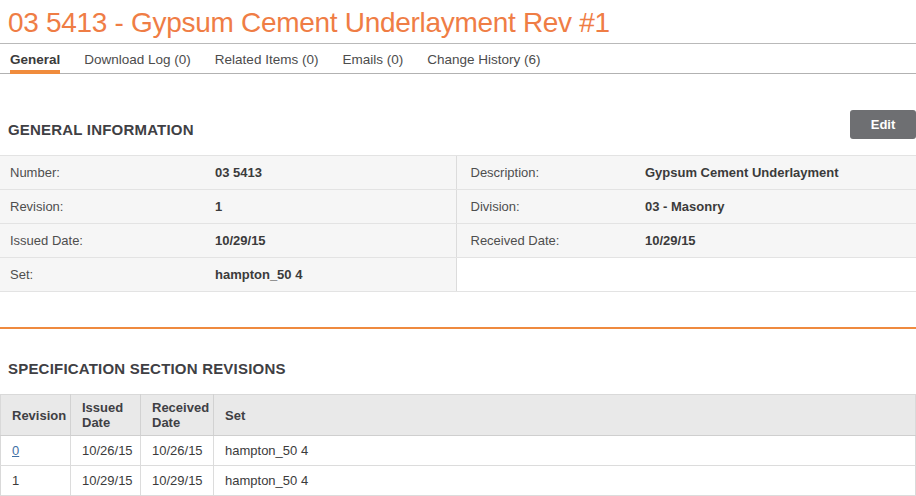 This screenshot has height=496, width=916. What do you see at coordinates (106, 416) in the screenshot?
I see `column-header-issued-date: Issued Date` at bounding box center [106, 416].